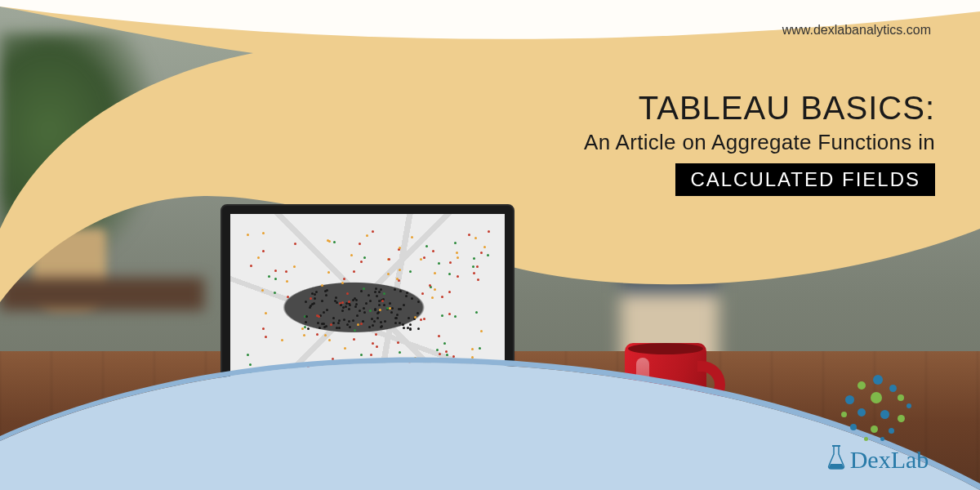  Describe the element at coordinates (715, 108) in the screenshot. I see `title-main: TABLEAU BASICS:` at that location.